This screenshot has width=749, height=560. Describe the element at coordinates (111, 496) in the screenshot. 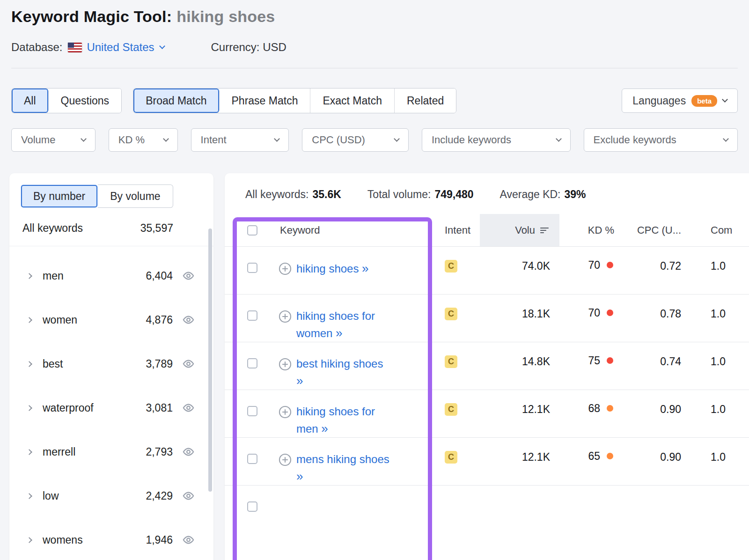

I see `keyword-group-row: low 2,429` at that location.